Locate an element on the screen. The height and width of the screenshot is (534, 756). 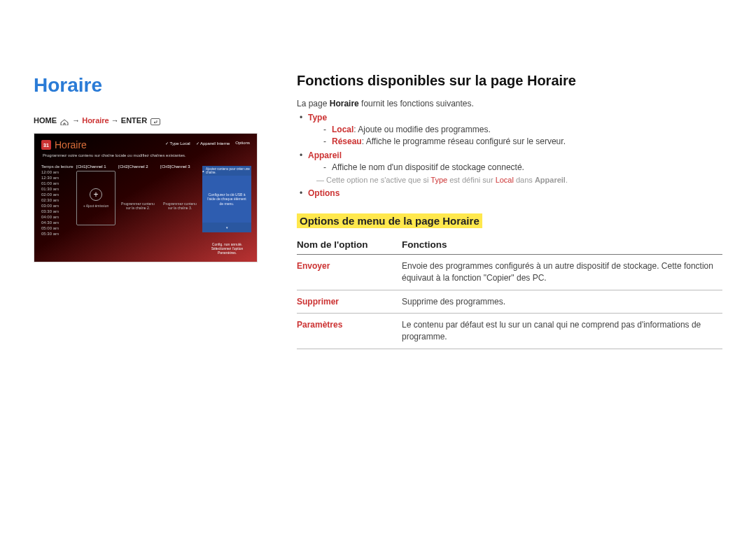
table-row: Supprimer Supprime des programmes. is located at coordinates (510, 302).